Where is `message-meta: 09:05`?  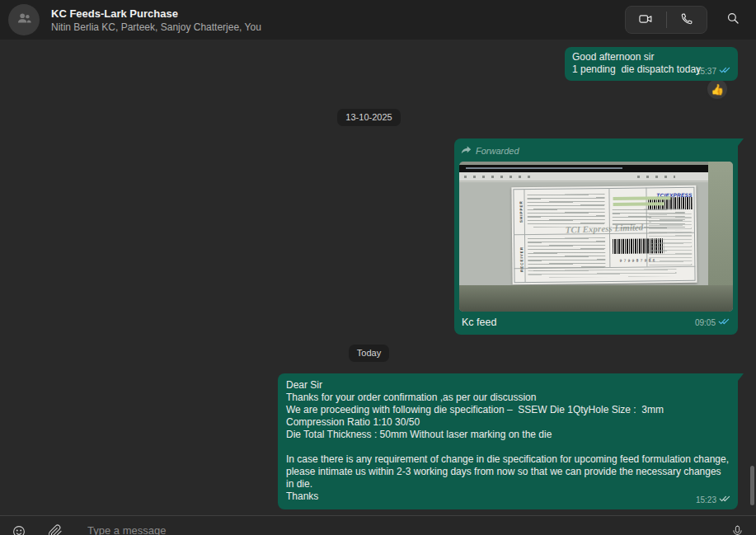
message-meta: 09:05 is located at coordinates (712, 323).